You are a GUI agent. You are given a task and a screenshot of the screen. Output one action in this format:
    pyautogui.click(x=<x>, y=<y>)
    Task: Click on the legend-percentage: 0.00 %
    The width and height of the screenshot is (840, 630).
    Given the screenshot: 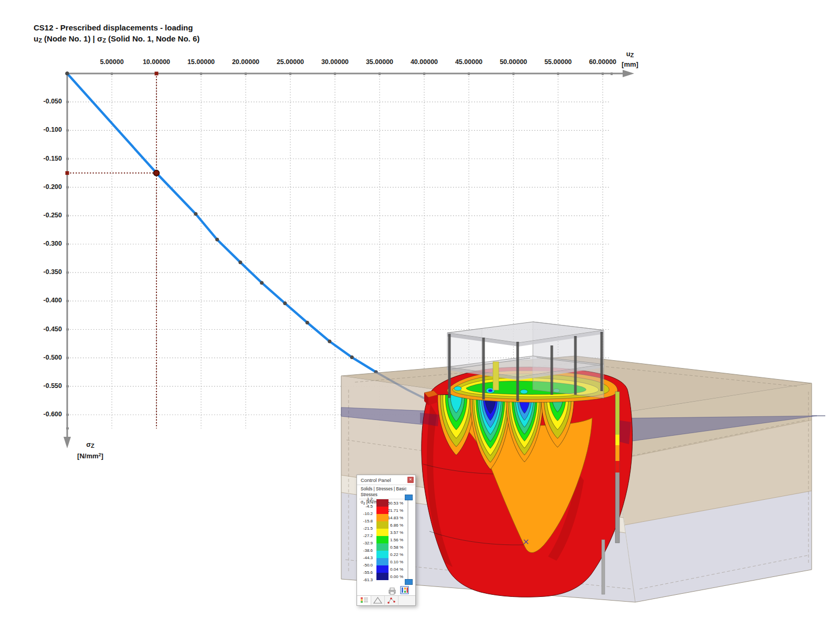 What is the action you would take?
    pyautogui.click(x=393, y=576)
    